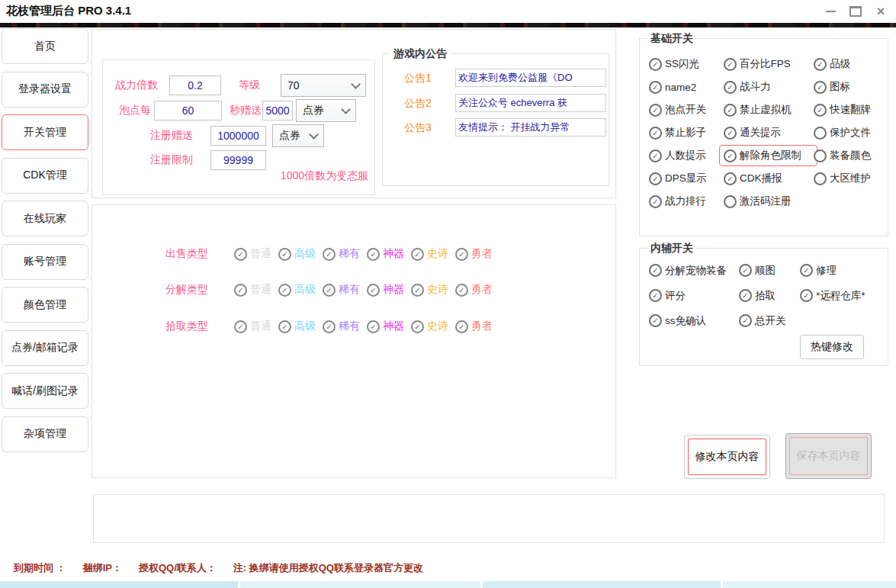  Describe the element at coordinates (855, 87) in the screenshot. I see `switch-item: 图标` at that location.